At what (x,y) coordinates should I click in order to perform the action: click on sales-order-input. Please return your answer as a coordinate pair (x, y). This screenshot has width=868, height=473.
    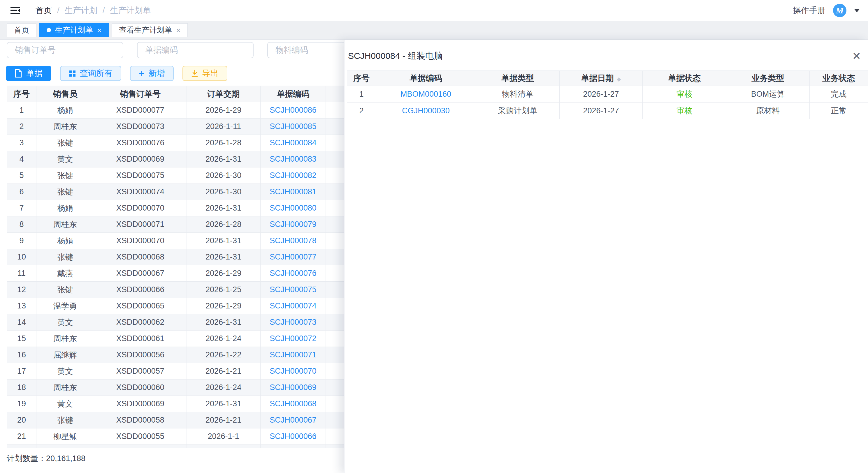
    Looking at the image, I should click on (65, 50).